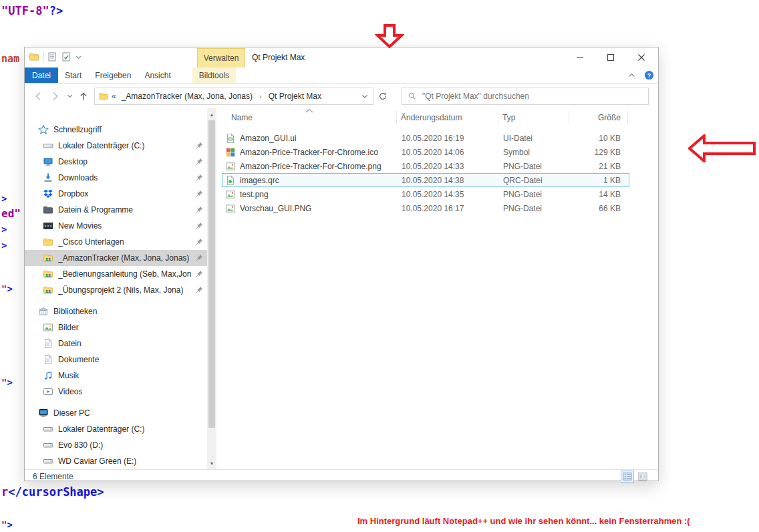  What do you see at coordinates (649, 75) in the screenshot?
I see `help-icon: ?` at bounding box center [649, 75].